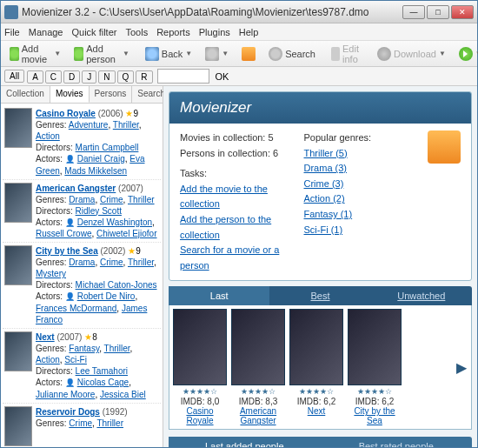 The image size is (478, 448). Describe the element at coordinates (301, 54) in the screenshot. I see `search-label: Search` at that location.